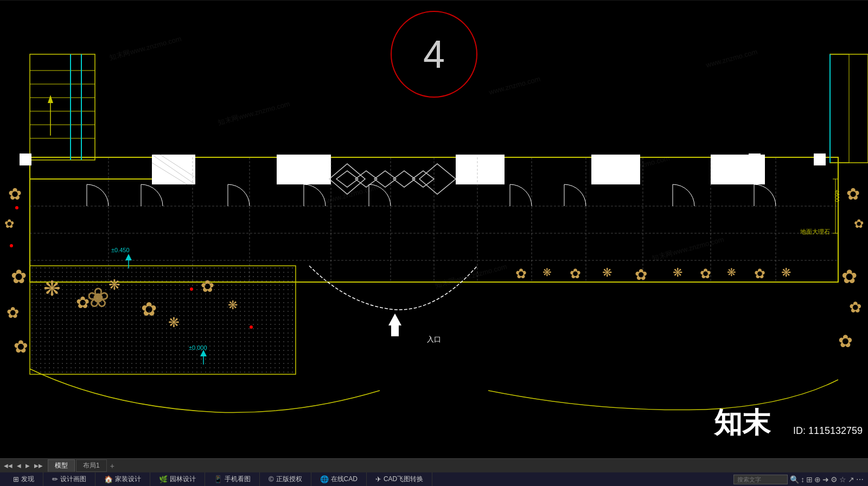 Image resolution: width=868 pixels, height=486 pixels. I want to click on plant-mid-6: ❋, so click(678, 273).